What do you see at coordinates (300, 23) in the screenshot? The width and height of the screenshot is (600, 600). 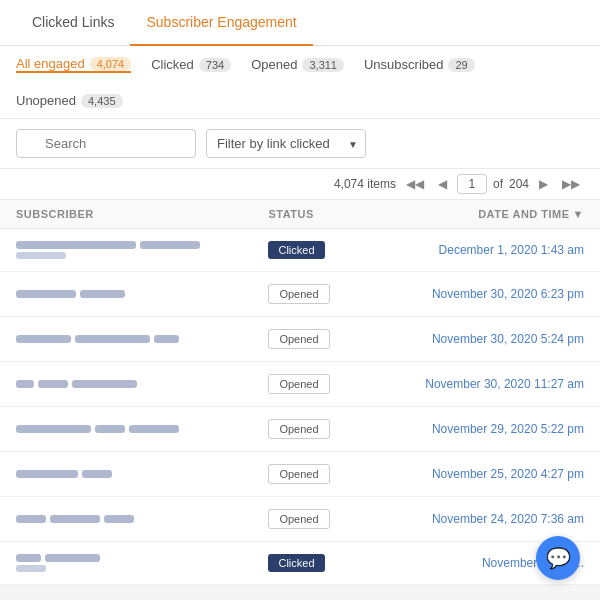 I see `tab-bar: Clicked Links Subscriber Engagement` at bounding box center [300, 23].